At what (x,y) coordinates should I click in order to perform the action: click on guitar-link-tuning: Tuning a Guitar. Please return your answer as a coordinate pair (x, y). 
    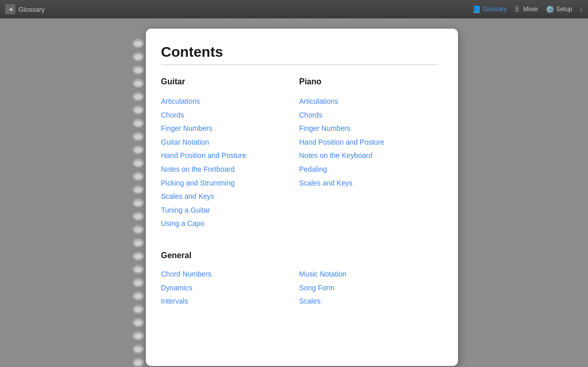
    Looking at the image, I should click on (230, 211).